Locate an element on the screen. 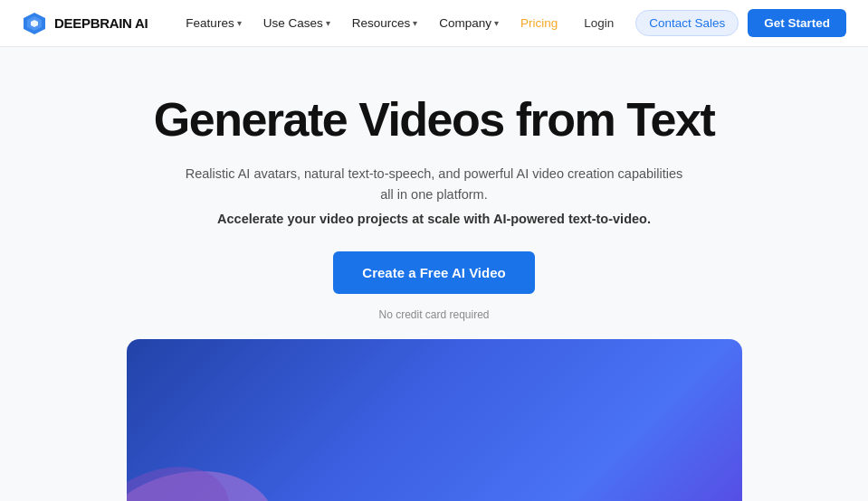 Image resolution: width=868 pixels, height=501 pixels. hero-subtitle-bold: Accelerate your video projects at scale … is located at coordinates (434, 219).